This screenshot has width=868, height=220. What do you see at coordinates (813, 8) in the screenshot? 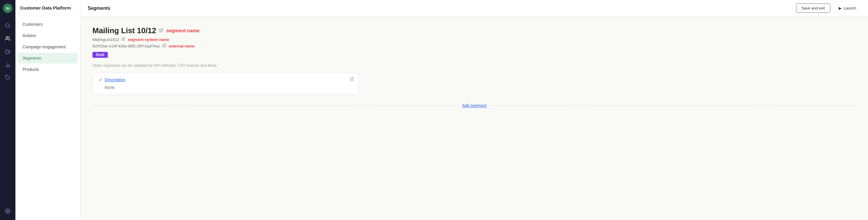
I see `save-and-exit-button: Save and exit` at bounding box center [813, 8].